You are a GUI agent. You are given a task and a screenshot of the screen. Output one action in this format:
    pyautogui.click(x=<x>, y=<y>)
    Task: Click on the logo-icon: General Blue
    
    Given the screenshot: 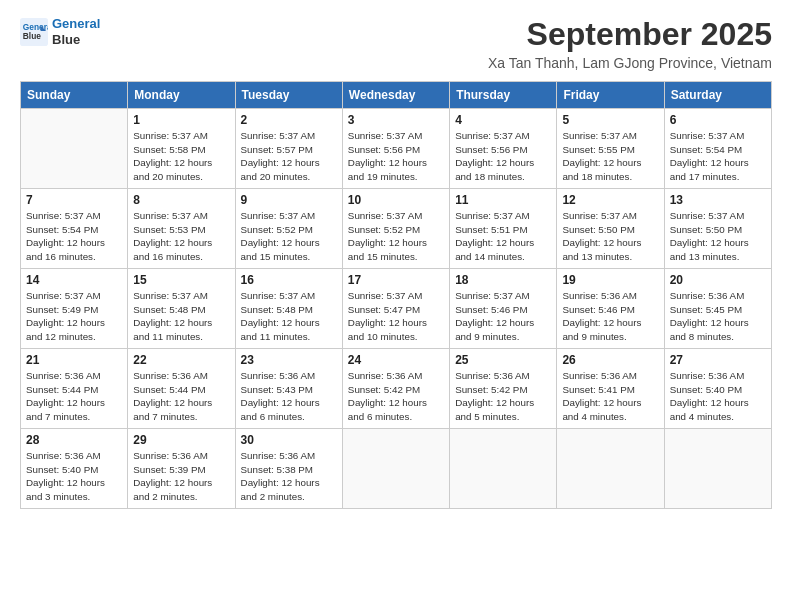 What is the action you would take?
    pyautogui.click(x=34, y=32)
    